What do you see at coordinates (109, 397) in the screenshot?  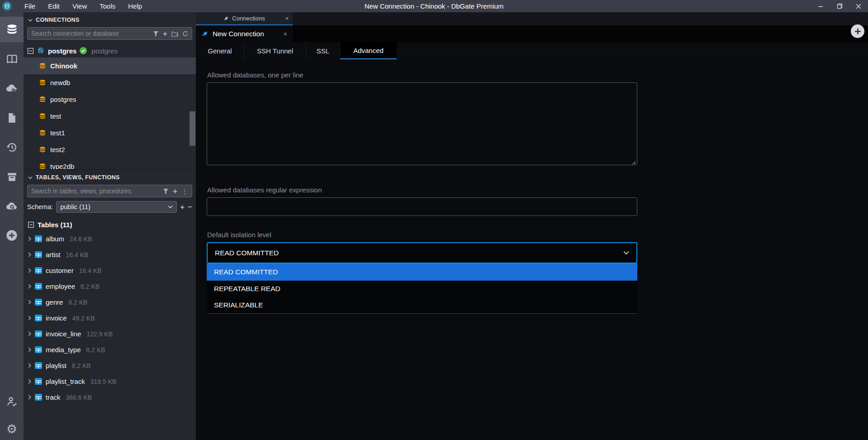 I see `table-row: track 368.6 KB` at bounding box center [109, 397].